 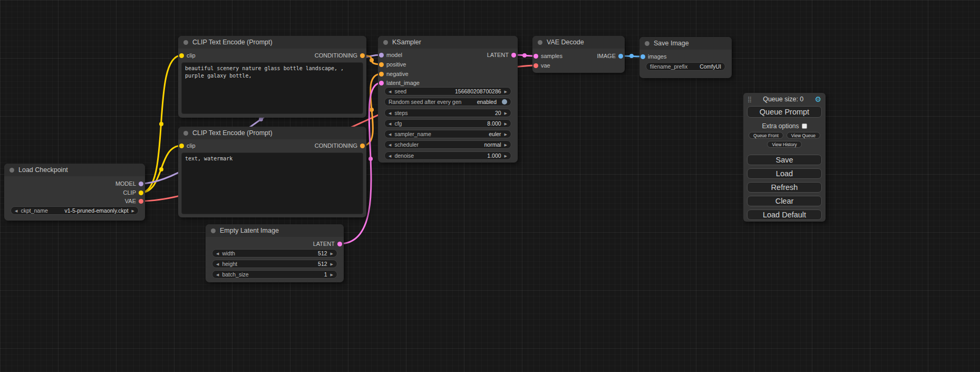 What do you see at coordinates (382, 74) in the screenshot?
I see `input-dot-negative` at bounding box center [382, 74].